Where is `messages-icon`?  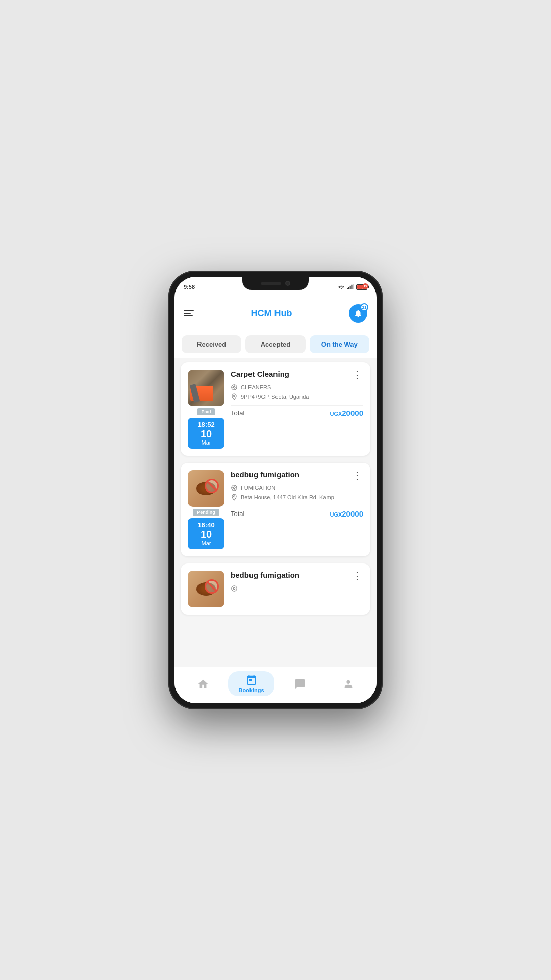 messages-icon is located at coordinates (300, 684).